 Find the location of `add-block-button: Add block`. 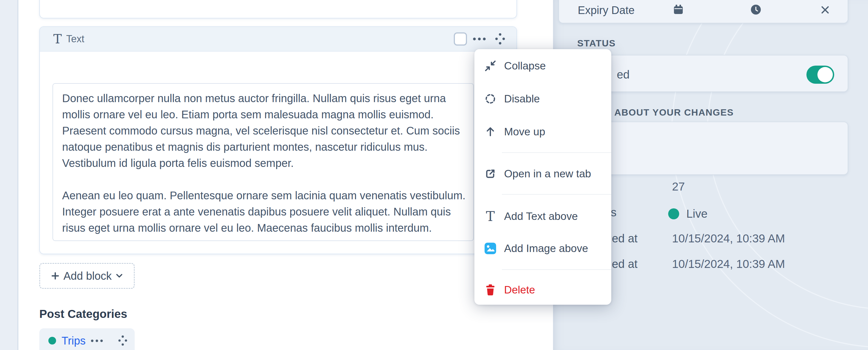

add-block-button: Add block is located at coordinates (87, 276).